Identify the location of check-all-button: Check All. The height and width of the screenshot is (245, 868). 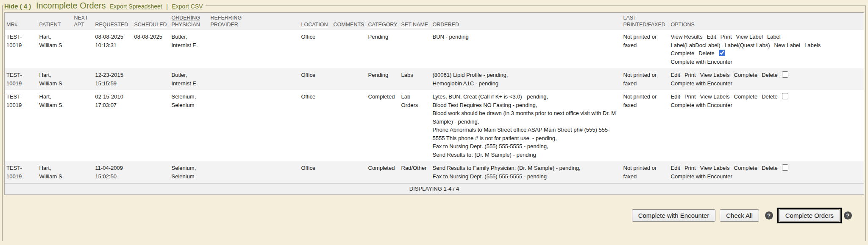
(739, 216).